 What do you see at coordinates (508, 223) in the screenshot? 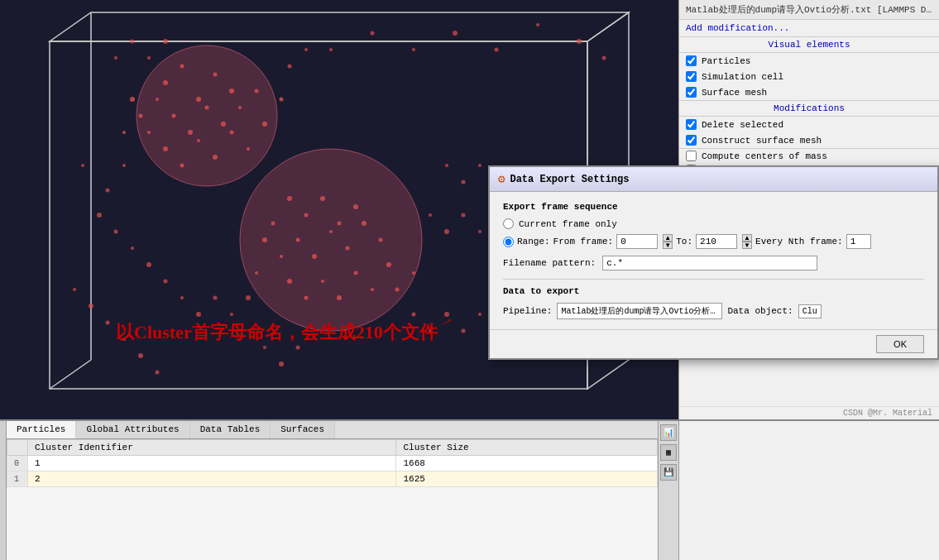
I see `current-frame-radio` at bounding box center [508, 223].